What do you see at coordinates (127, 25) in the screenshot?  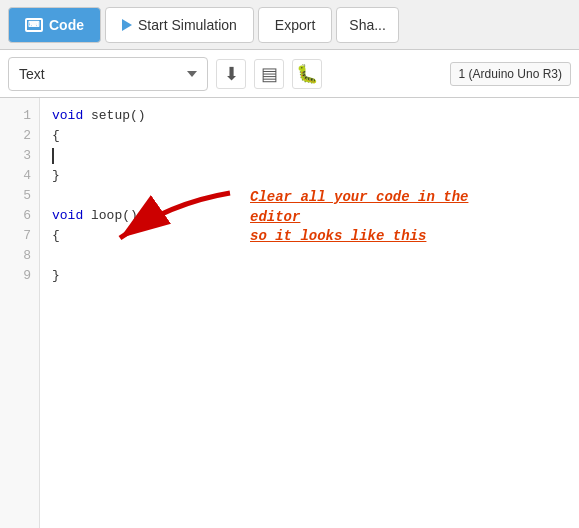 I see `play-icon` at bounding box center [127, 25].